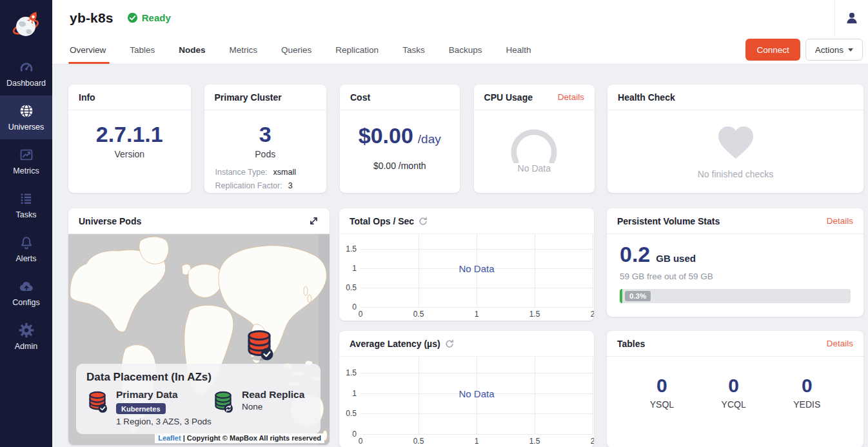 Image resolution: width=868 pixels, height=447 pixels. Describe the element at coordinates (735, 139) in the screenshot. I see `health-check-card: Health Check No finished checks` at that location.